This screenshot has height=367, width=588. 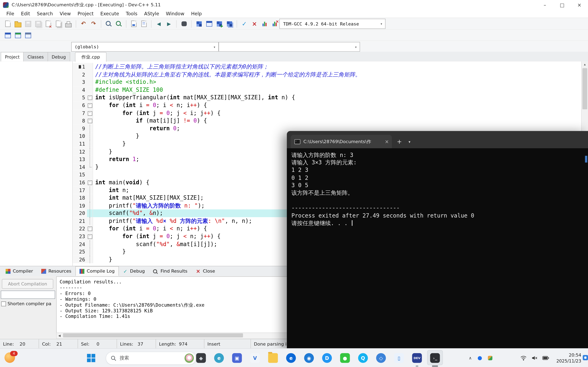 What do you see at coordinates (330, 121) in the screenshot?
I see `code-line: 8 if (mat[i][j] != 0) {` at bounding box center [330, 121].